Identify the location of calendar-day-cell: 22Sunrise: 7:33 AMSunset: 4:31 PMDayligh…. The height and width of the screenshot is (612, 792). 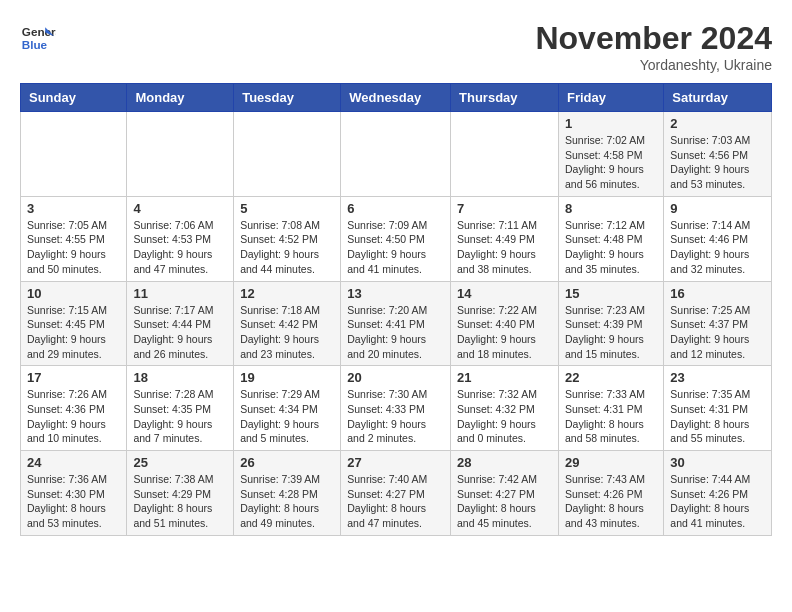
(610, 408).